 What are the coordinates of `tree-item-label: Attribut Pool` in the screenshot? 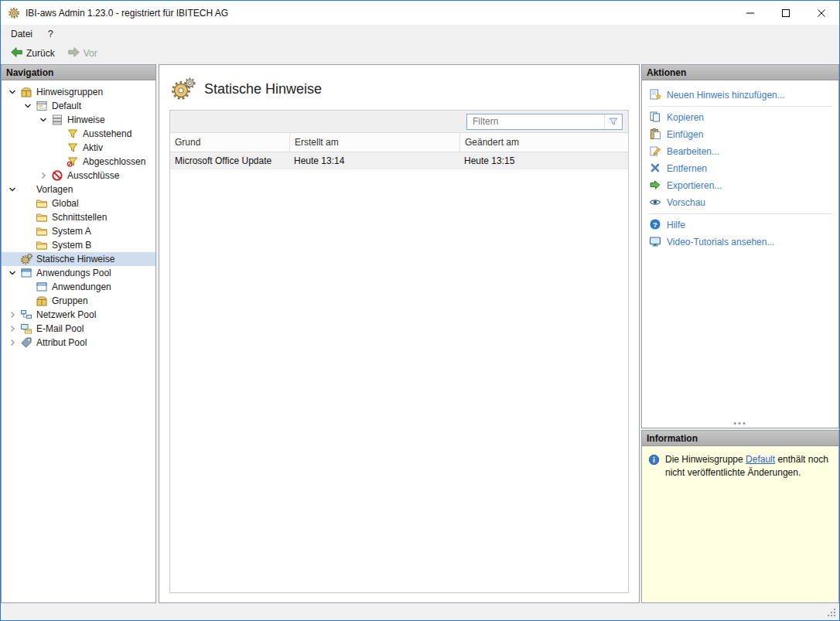 It's located at (62, 343).